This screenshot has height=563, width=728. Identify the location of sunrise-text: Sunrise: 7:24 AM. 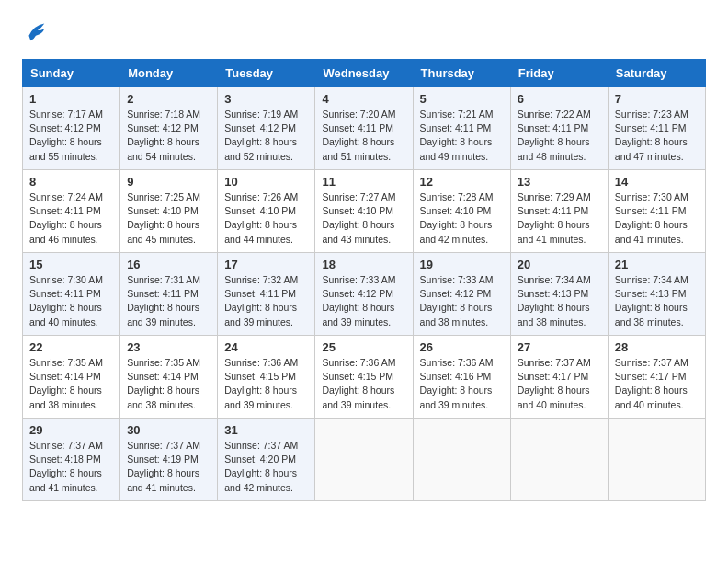
(72, 197).